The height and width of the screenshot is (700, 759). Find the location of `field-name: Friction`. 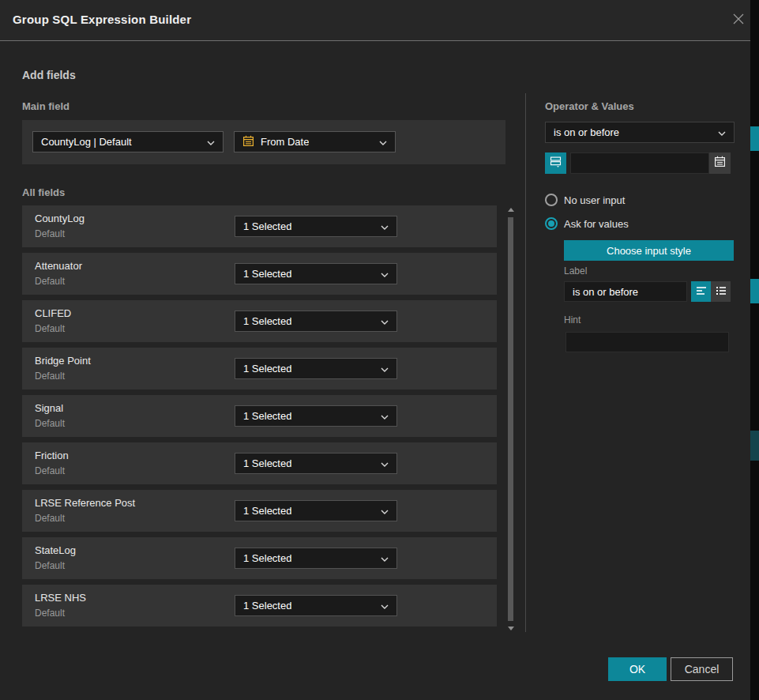

field-name: Friction is located at coordinates (52, 455).